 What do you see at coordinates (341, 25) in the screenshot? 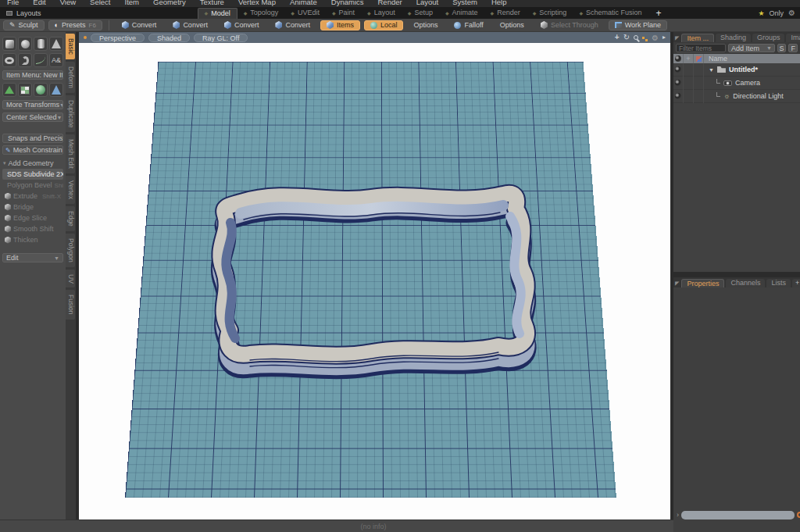
I see `items-mode-button: Items` at bounding box center [341, 25].